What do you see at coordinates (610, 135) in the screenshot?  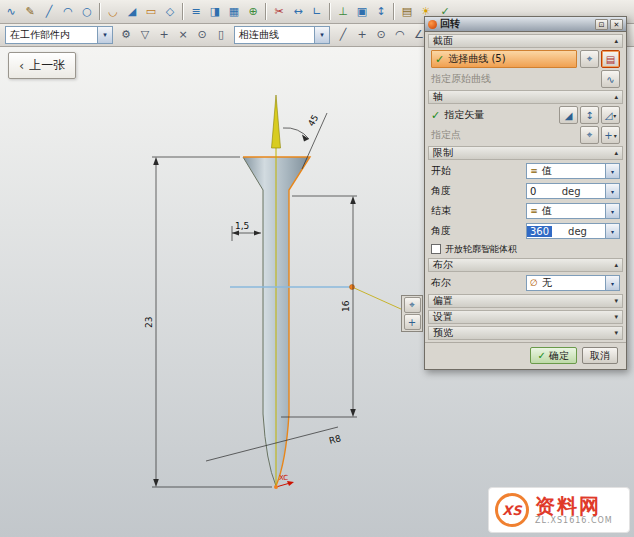 I see `point-constructor-button: + ▾` at bounding box center [610, 135].